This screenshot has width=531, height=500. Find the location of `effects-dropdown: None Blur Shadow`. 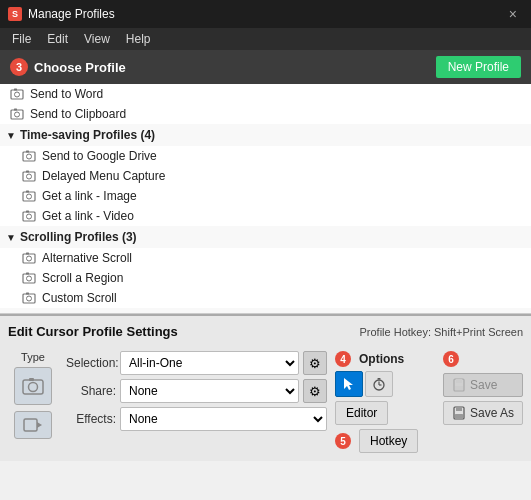

effects-dropdown: None Blur Shadow is located at coordinates (224, 419).